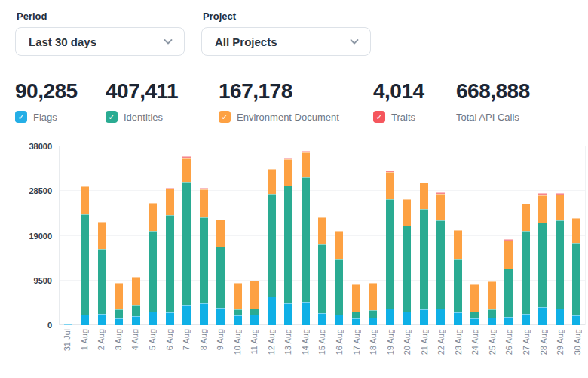  I want to click on y-tick-label: 0, so click(50, 326).